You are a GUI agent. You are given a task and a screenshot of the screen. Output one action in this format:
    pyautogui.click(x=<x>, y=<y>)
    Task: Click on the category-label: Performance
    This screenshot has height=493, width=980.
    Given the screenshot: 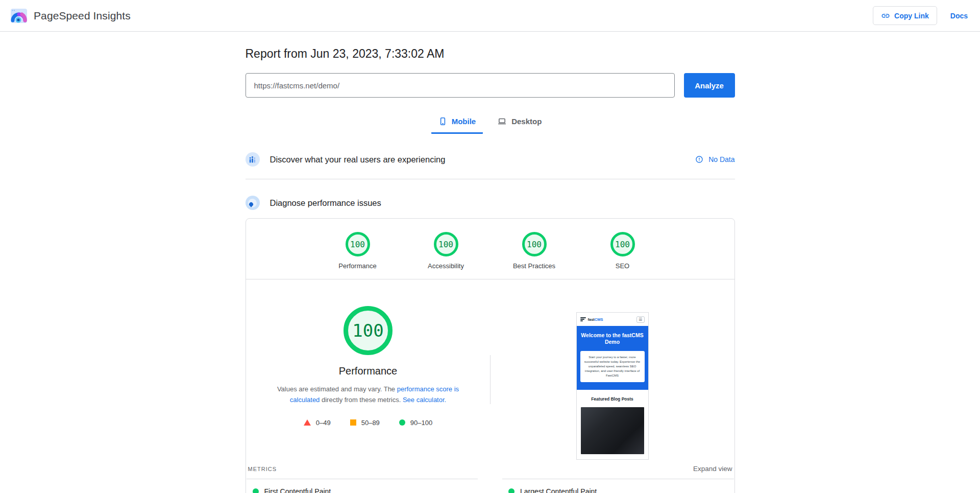 What is the action you would take?
    pyautogui.click(x=357, y=266)
    